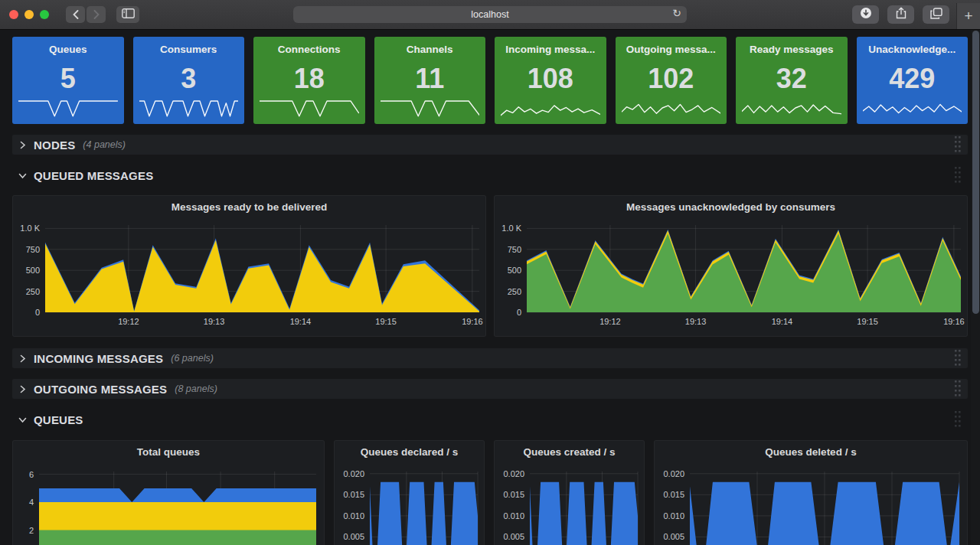  What do you see at coordinates (54, 145) in the screenshot?
I see `row-title: NODES` at bounding box center [54, 145].